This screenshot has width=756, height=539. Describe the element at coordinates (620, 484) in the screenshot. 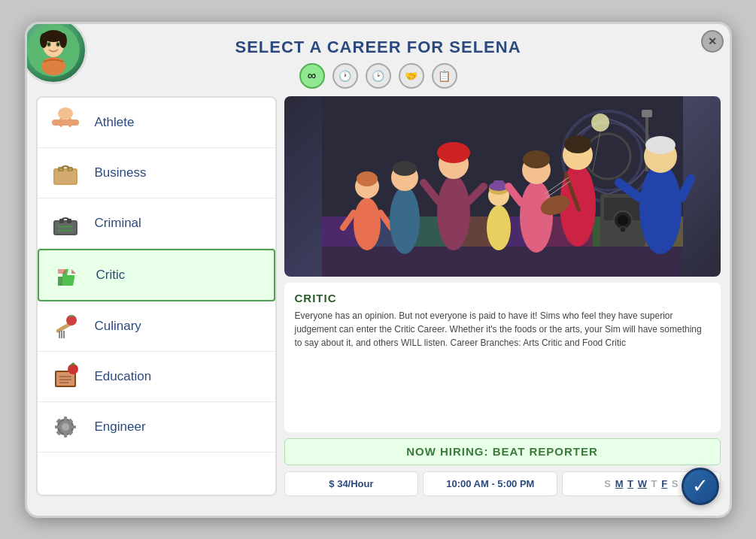

I see `day-m: M` at that location.